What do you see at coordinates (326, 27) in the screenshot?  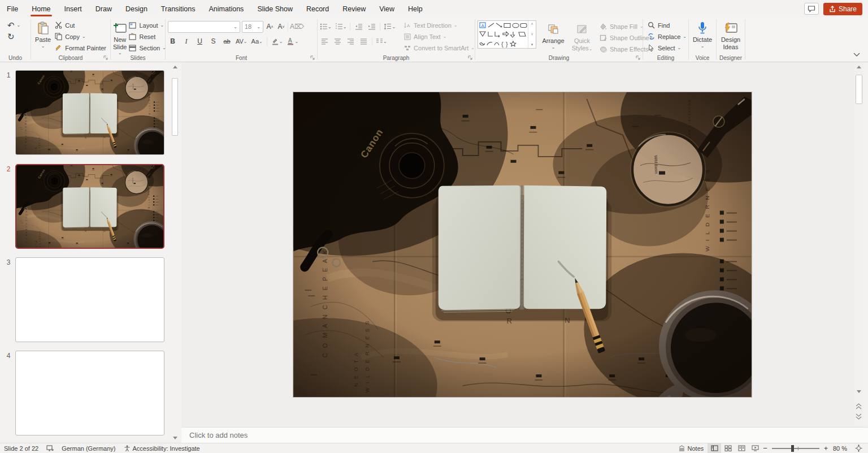 I see `bullets-button: ⌄` at bounding box center [326, 27].